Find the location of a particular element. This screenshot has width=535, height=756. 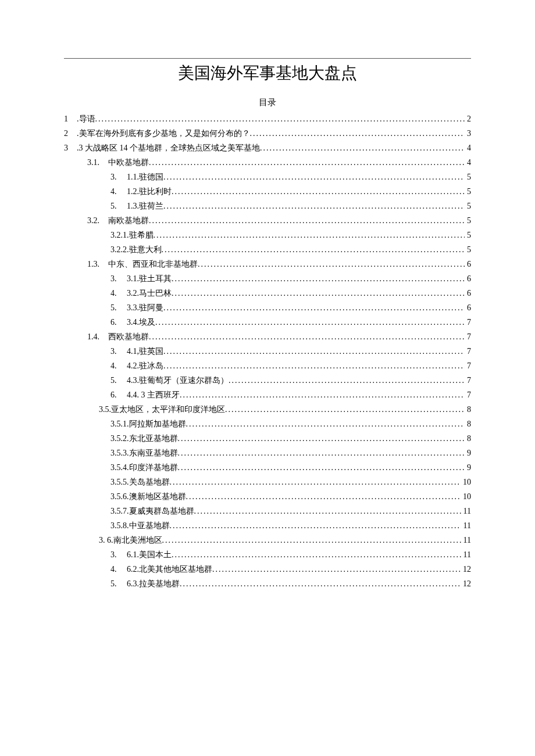

toc-entry-label: 1.导语 is located at coordinates (80, 119).